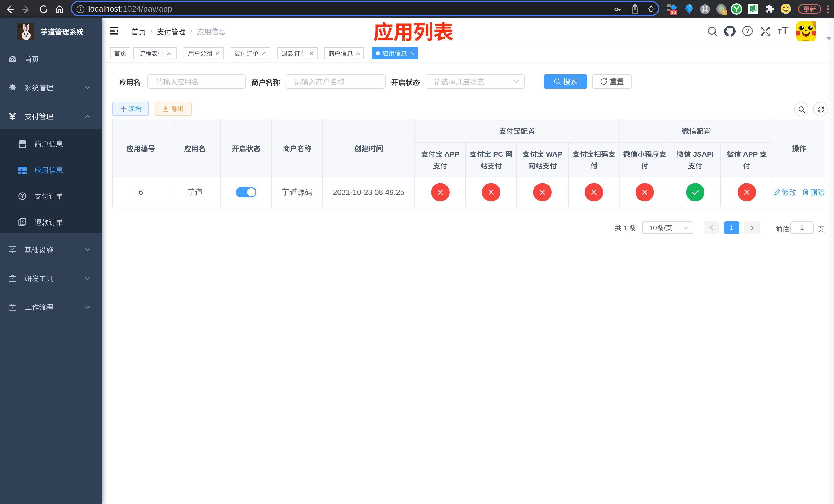 Image resolution: width=834 pixels, height=504 pixels. I want to click on svg-text: 1, so click(724, 13).